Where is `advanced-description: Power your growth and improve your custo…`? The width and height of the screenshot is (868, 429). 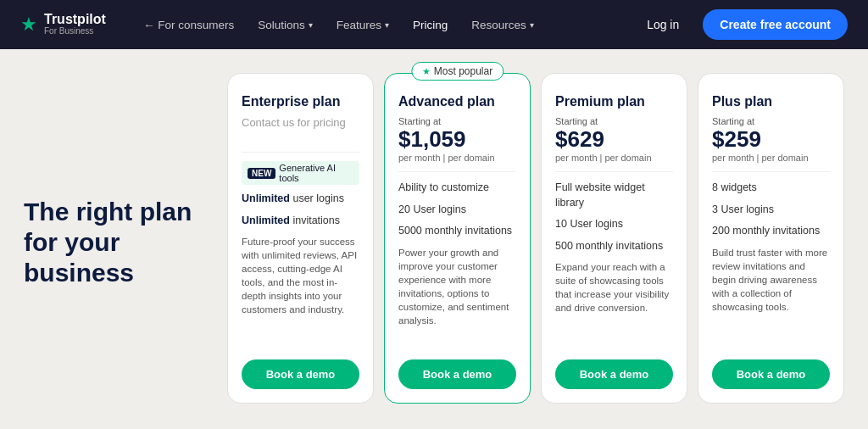 advanced-description: Power your growth and improve your custo… is located at coordinates (458, 300).